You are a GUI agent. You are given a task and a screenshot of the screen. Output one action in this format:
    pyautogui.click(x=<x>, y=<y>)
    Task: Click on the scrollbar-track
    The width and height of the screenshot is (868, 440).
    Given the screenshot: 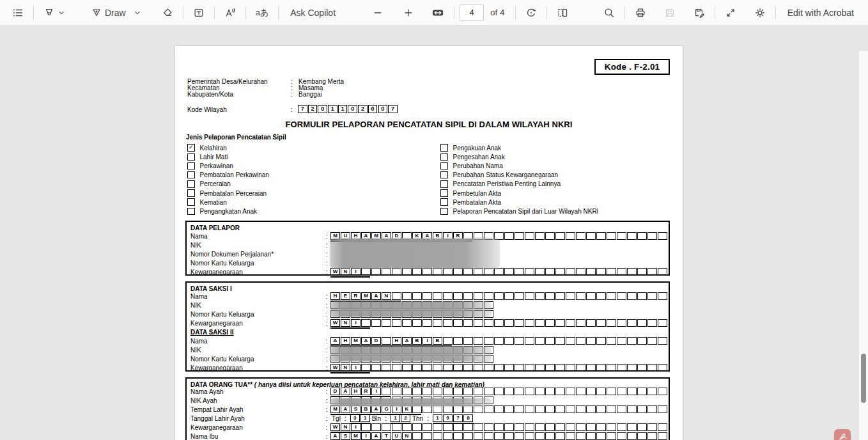 What is the action you would take?
    pyautogui.click(x=864, y=246)
    